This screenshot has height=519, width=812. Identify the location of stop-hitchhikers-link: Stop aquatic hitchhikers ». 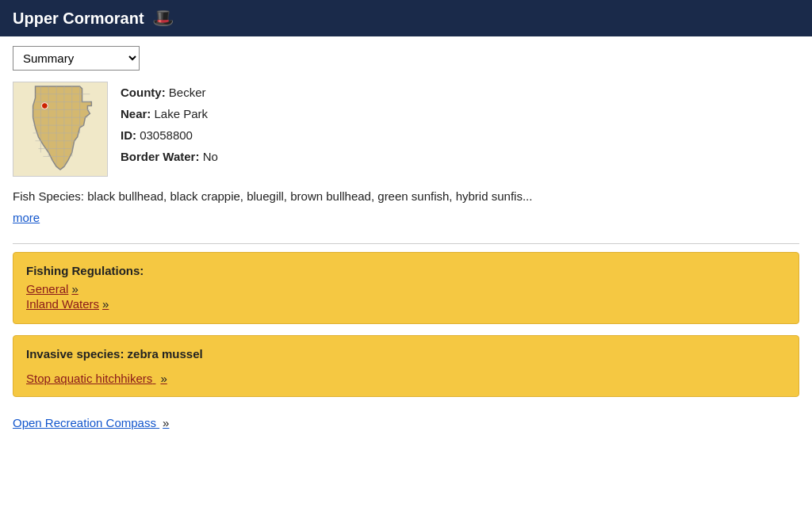
(97, 379).